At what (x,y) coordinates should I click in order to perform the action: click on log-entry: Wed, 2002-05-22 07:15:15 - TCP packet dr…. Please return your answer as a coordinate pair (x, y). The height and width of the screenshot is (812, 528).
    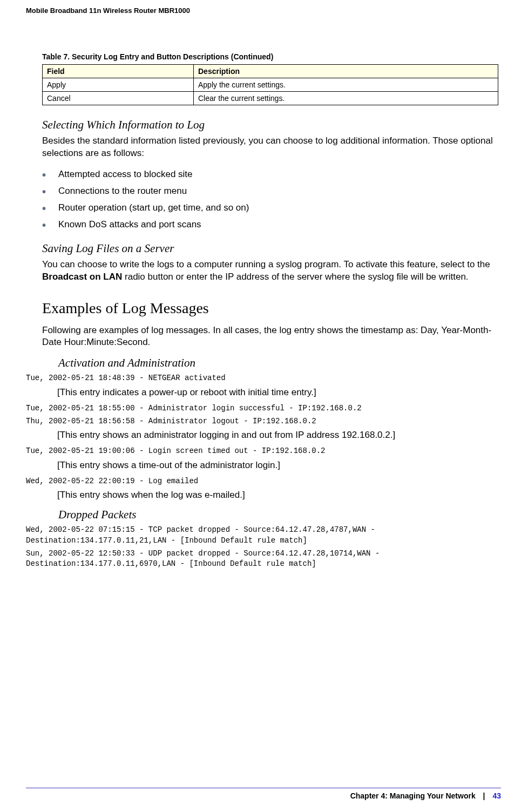
    Looking at the image, I should click on (263, 536).